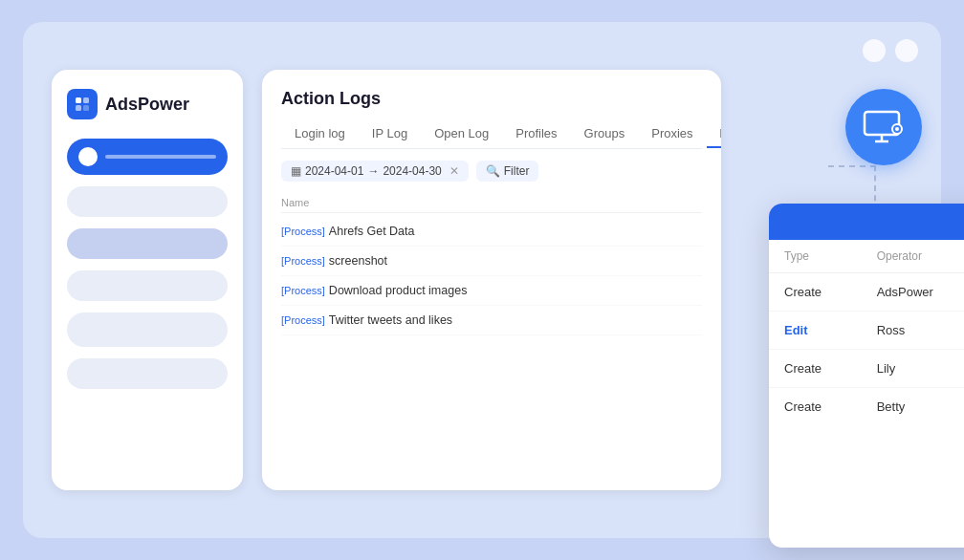  I want to click on log-row-4: [Process] Twitter tweets and likes, so click(492, 321).